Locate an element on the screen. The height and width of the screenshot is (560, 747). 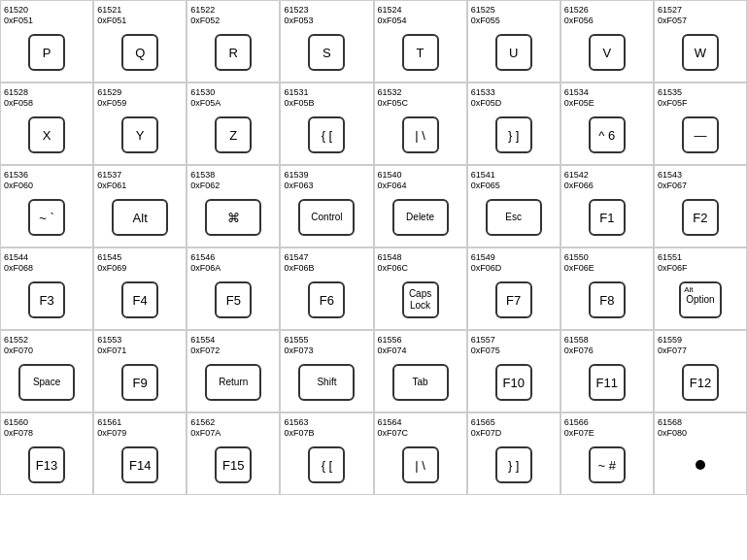
key-61566: ~ # is located at coordinates (607, 465).